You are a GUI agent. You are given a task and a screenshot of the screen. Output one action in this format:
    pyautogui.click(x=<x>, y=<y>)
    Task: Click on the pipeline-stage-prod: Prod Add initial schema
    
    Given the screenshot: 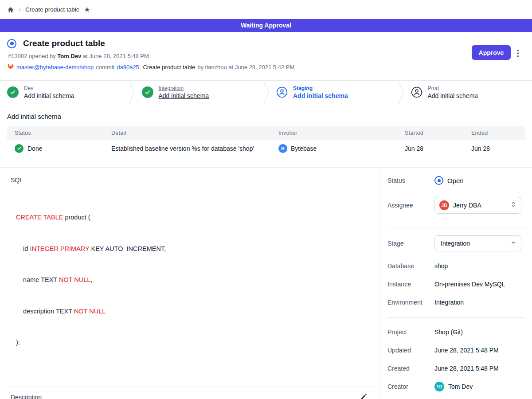 What is the action you would take?
    pyautogui.click(x=468, y=92)
    